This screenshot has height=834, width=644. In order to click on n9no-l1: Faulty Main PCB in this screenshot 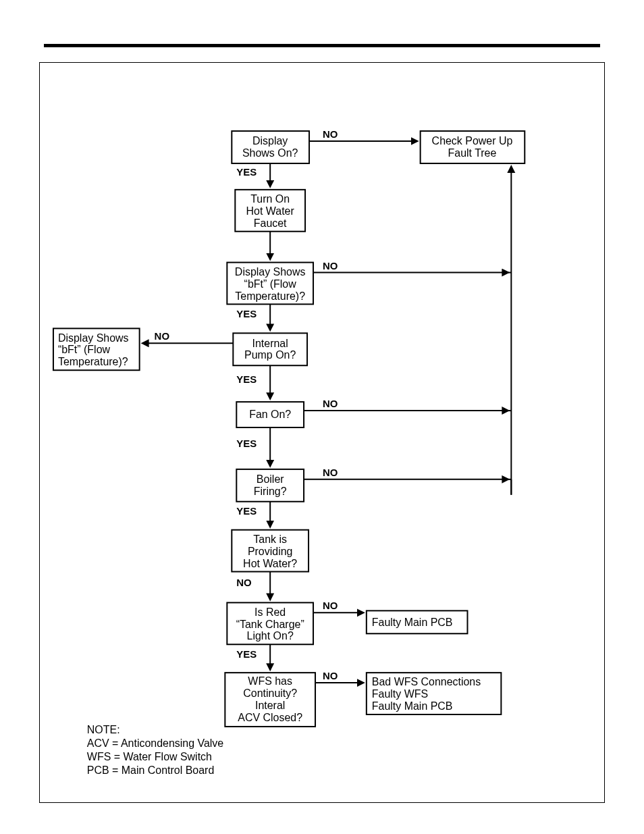, I will do `click(412, 623)`.